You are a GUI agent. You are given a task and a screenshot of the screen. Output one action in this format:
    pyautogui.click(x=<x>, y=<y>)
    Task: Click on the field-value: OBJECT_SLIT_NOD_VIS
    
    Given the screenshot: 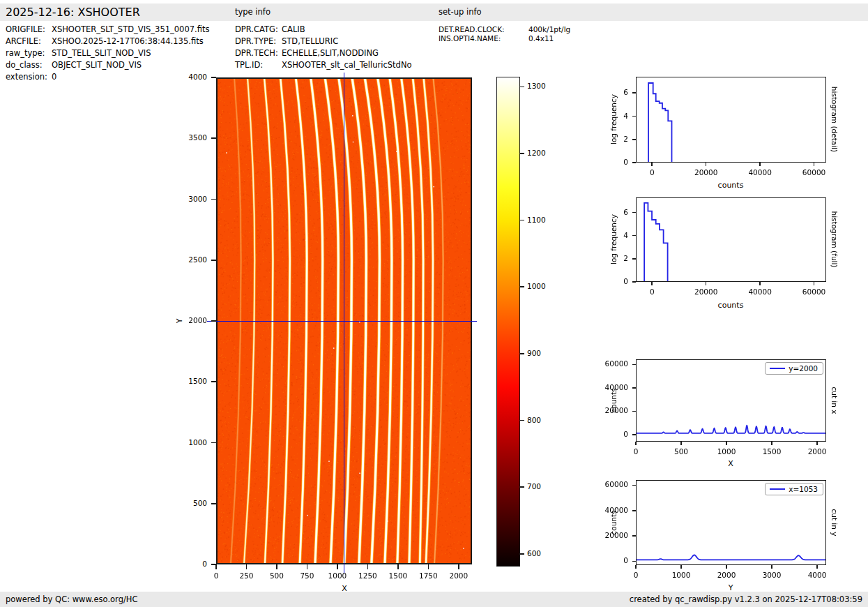 What is the action you would take?
    pyautogui.click(x=96, y=65)
    